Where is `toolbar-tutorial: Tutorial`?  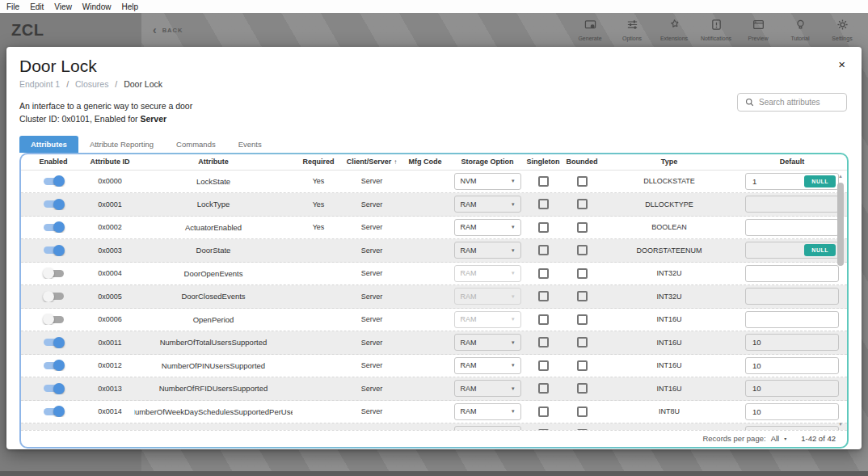
toolbar-tutorial: Tutorial is located at coordinates (800, 30).